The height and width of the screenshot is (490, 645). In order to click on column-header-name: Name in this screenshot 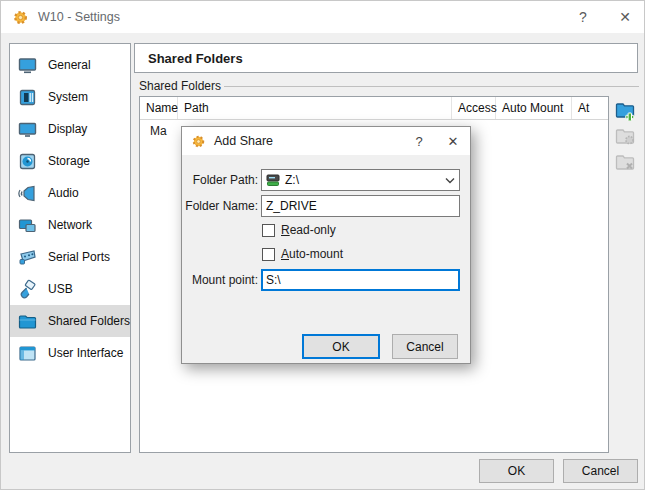, I will do `click(159, 108)`.